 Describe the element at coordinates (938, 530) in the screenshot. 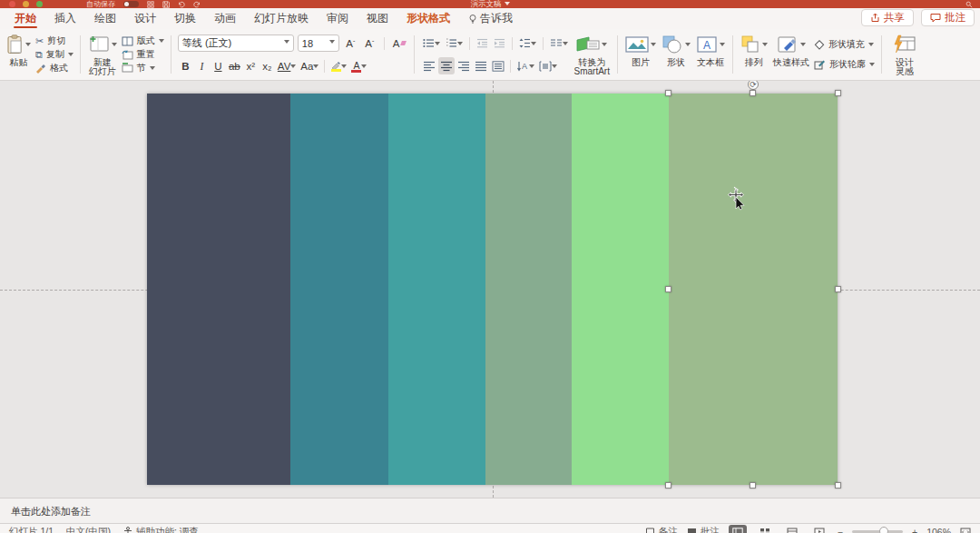

I see `zoom-level: 106%` at that location.